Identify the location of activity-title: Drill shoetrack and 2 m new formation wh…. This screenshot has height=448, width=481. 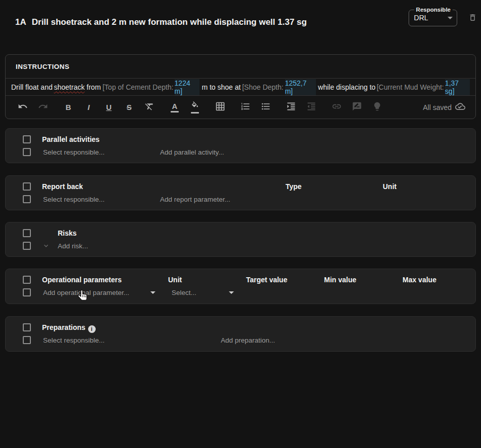
(169, 22).